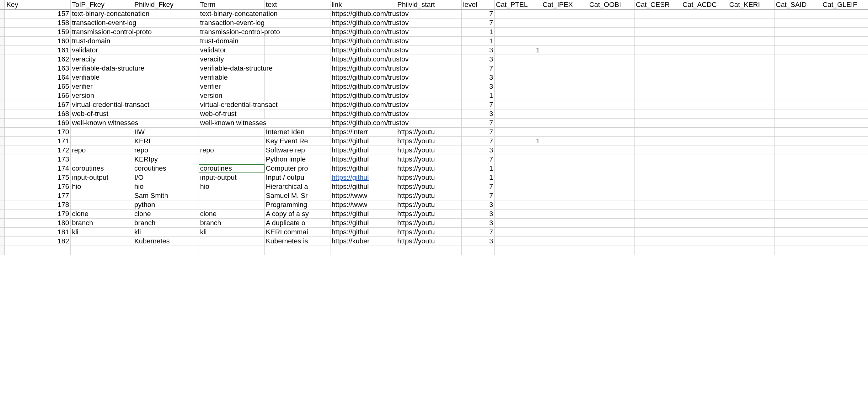 Image resolution: width=868 pixels, height=414 pixels. What do you see at coordinates (231, 32) in the screenshot?
I see `cell-Term: transmission-control-proto` at bounding box center [231, 32].